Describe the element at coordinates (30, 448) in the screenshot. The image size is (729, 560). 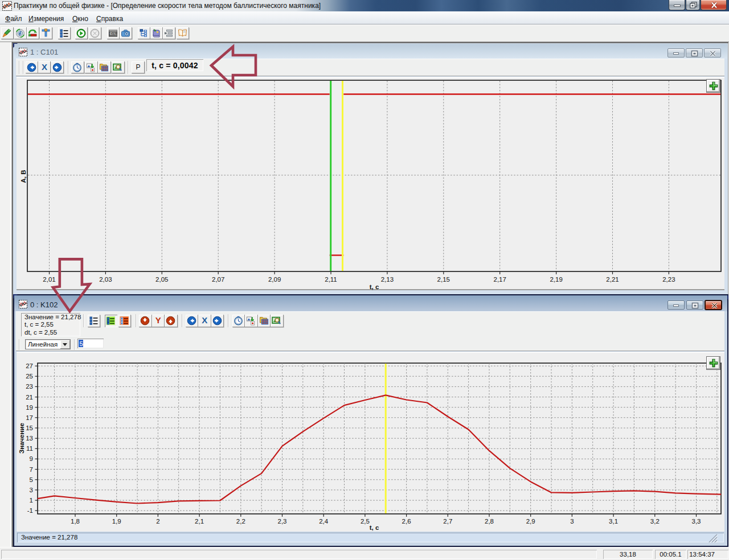
I see `svg-text: 11` at that location.